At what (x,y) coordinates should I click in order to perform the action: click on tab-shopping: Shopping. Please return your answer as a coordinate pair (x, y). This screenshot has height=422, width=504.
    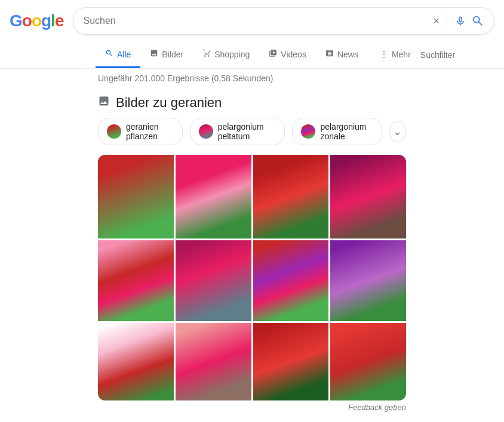
    Looking at the image, I should click on (226, 55).